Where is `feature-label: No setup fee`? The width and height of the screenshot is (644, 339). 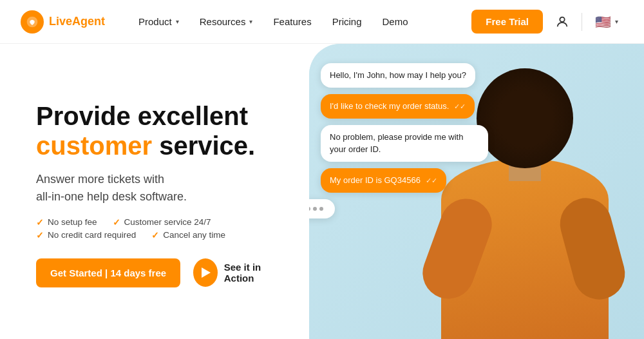
feature-label: No setup fee is located at coordinates (72, 222).